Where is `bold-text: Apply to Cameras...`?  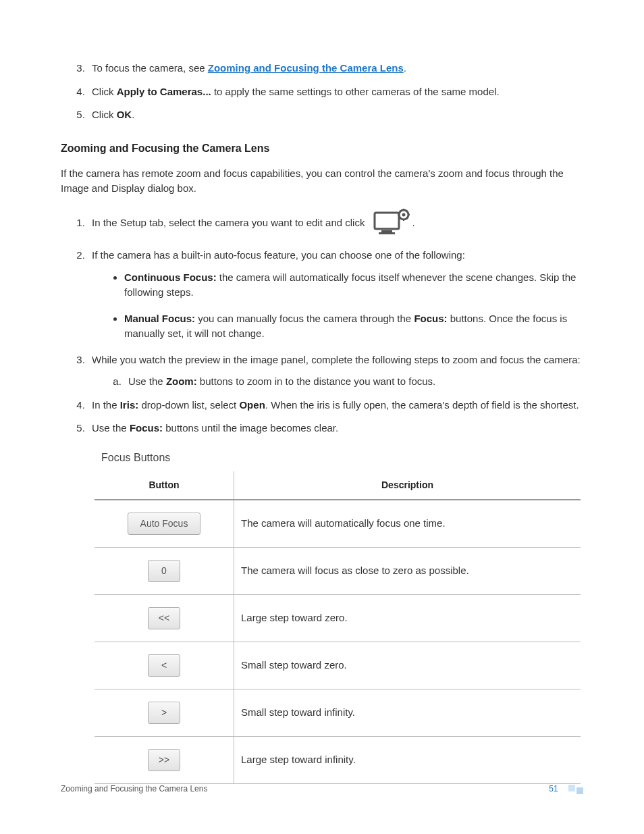
bold-text: Apply to Cameras... is located at coordinates (164, 92).